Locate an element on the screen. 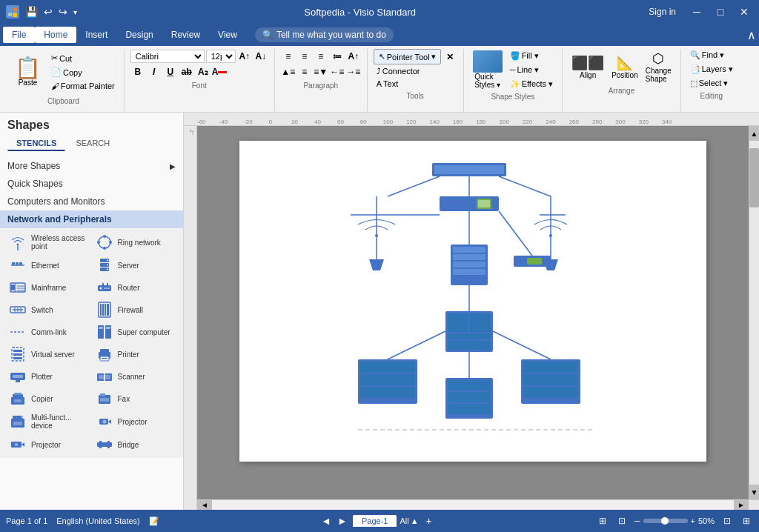 The image size is (759, 532). effects-button: ✨ Effects ▾ is located at coordinates (531, 84).